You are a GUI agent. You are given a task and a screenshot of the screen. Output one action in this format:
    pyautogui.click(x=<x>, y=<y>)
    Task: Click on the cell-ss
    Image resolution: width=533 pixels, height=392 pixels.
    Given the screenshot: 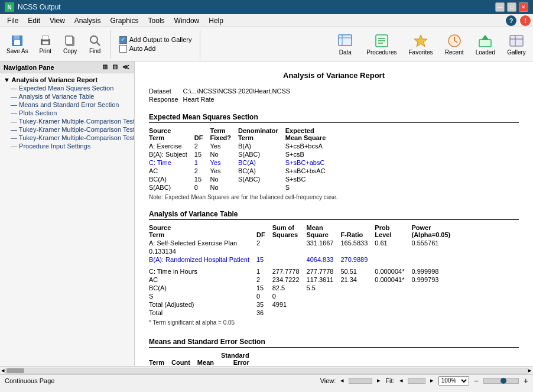 What is the action you would take?
    pyautogui.click(x=290, y=243)
    